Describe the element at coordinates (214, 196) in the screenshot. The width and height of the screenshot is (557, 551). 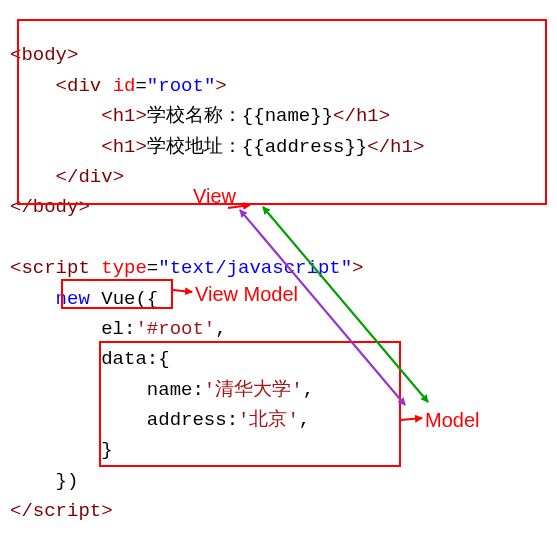
I see `view-label: View` at that location.